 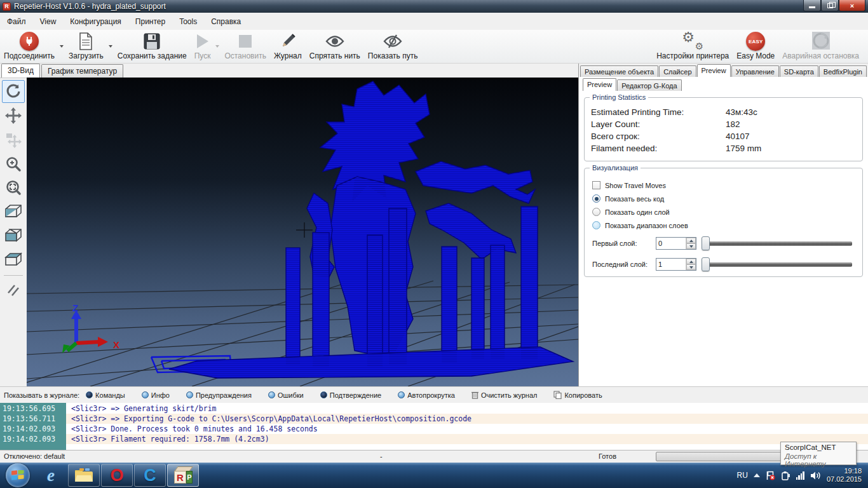 I want to click on top-view-button, so click(x=13, y=261).